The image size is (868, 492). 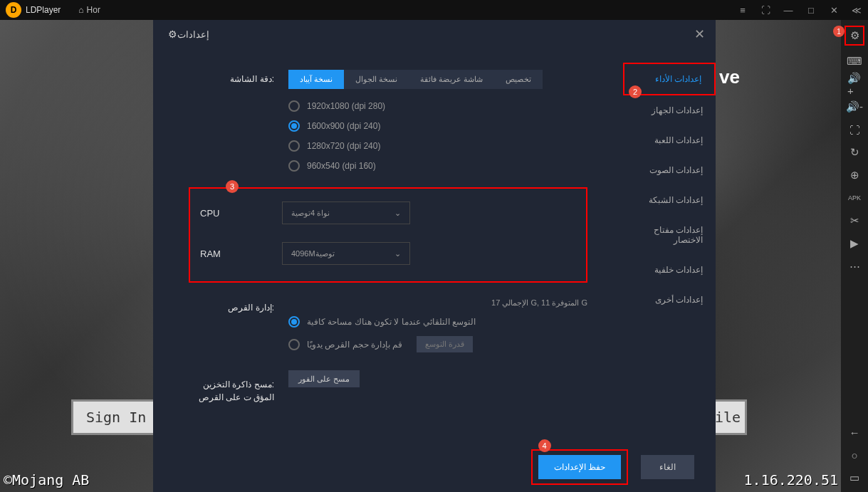 What do you see at coordinates (518, 80) in the screenshot?
I see `resolution-tab-3: تخصيص` at bounding box center [518, 80].